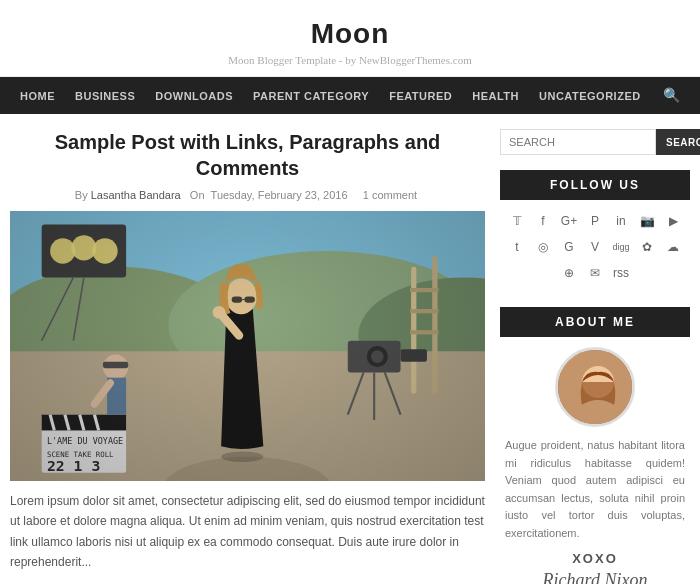  Describe the element at coordinates (595, 247) in the screenshot. I see `social-vimeo: V` at that location.